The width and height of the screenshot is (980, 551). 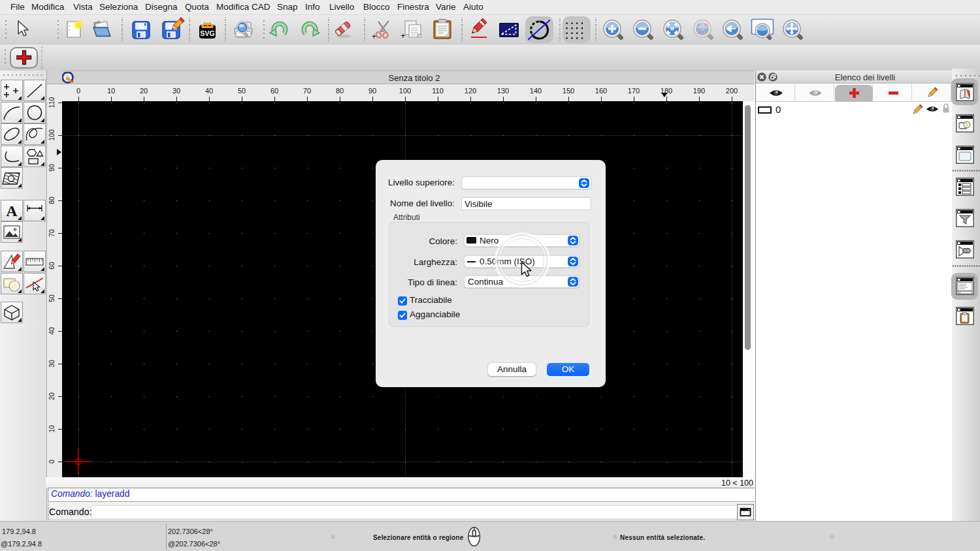 I want to click on svg-text: 60, so click(x=52, y=266).